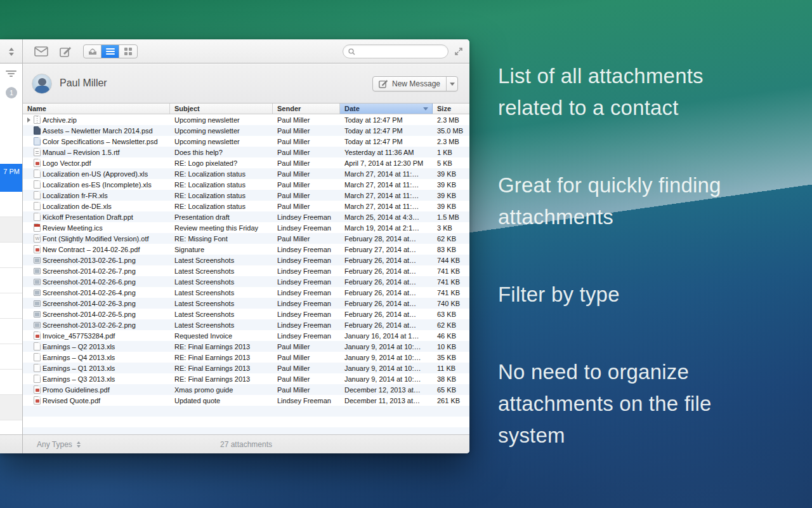  What do you see at coordinates (451, 120) in the screenshot?
I see `cell-size: 2.3 MB` at bounding box center [451, 120].